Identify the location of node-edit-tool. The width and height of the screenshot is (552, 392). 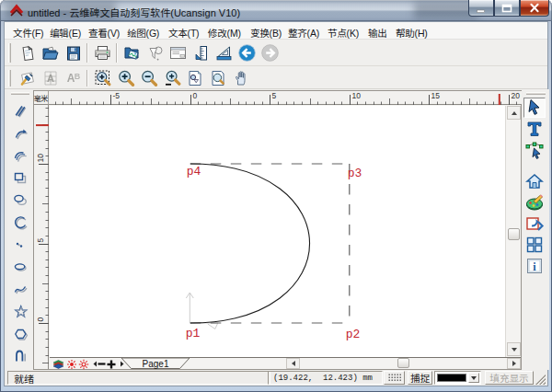
(535, 150).